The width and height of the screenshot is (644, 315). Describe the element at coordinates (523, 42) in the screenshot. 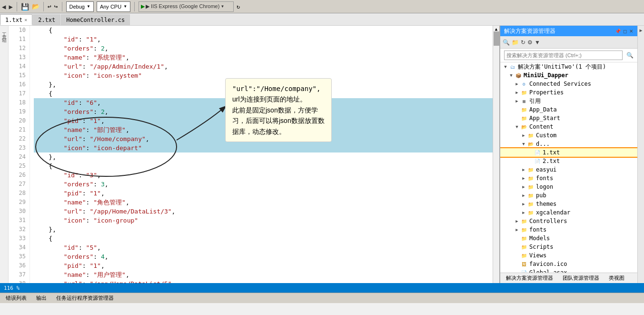

I see `panel-tb-btn3: ↻` at that location.